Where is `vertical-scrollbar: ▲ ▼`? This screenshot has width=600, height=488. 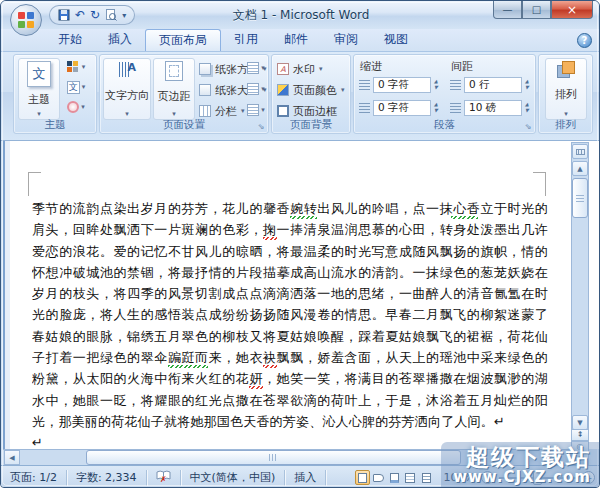 vertical-scrollbar: ▲ ▼ is located at coordinates (580, 296).